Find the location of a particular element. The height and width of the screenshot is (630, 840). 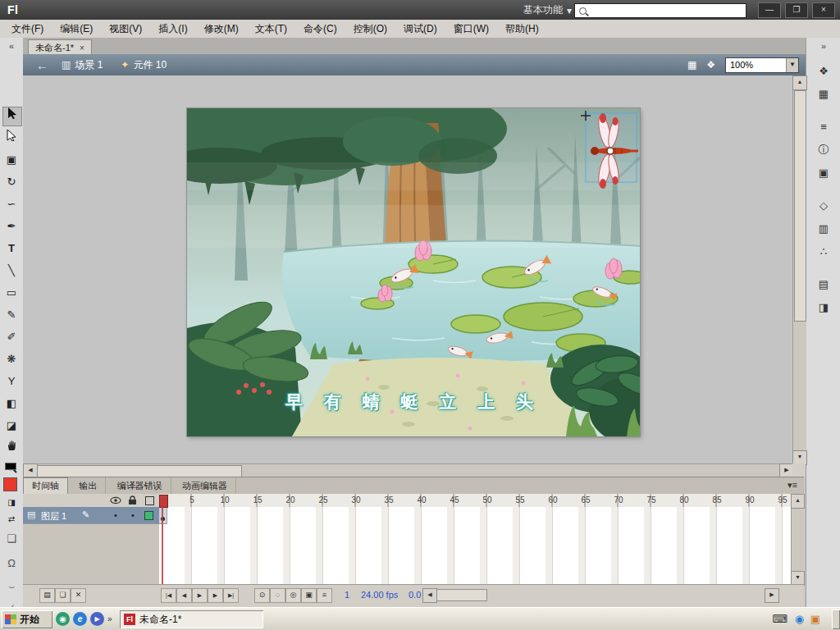

show-hide-eye-icon is located at coordinates (116, 502).